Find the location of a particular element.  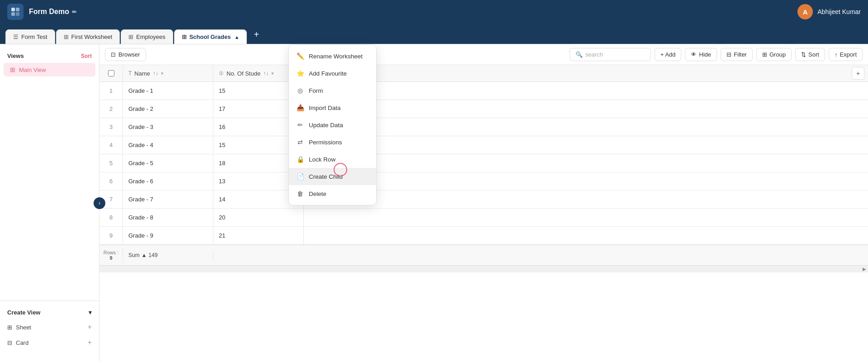

row-cell-name: Grade - 7 is located at coordinates (168, 199).